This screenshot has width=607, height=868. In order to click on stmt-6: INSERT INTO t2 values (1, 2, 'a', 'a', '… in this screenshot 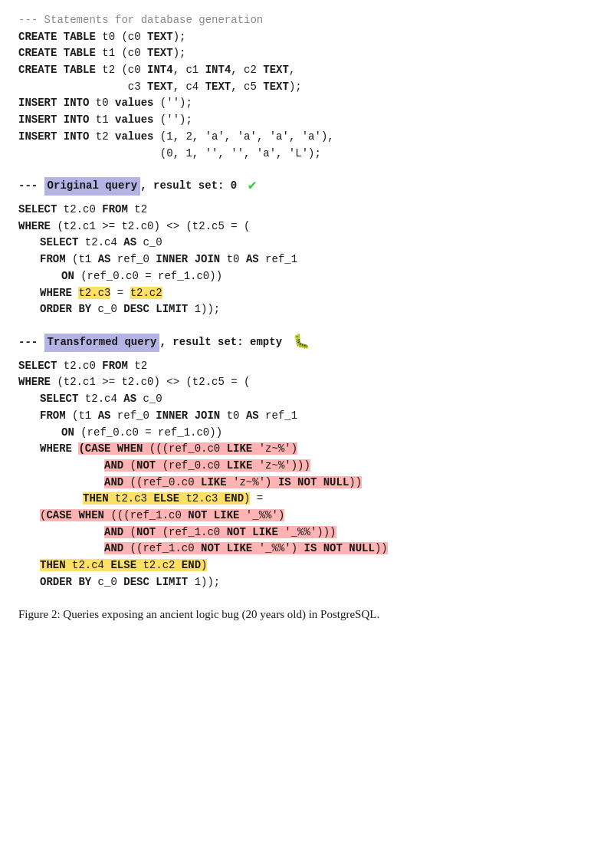, I will do `click(304, 137)`.